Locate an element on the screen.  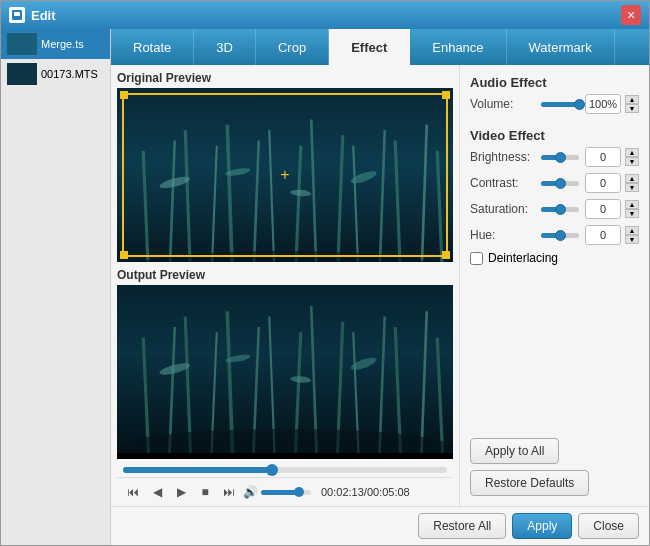
volume-thumb is located at coordinates (299, 492).